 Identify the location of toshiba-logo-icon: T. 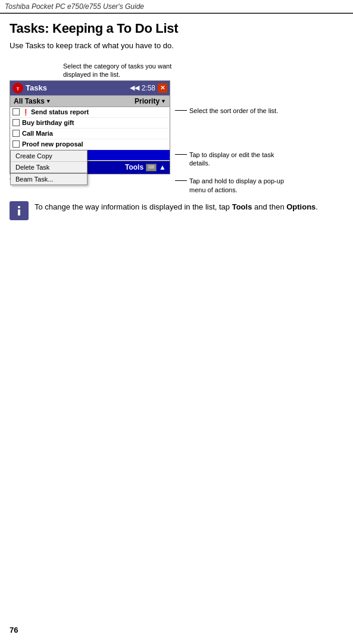
(18, 88).